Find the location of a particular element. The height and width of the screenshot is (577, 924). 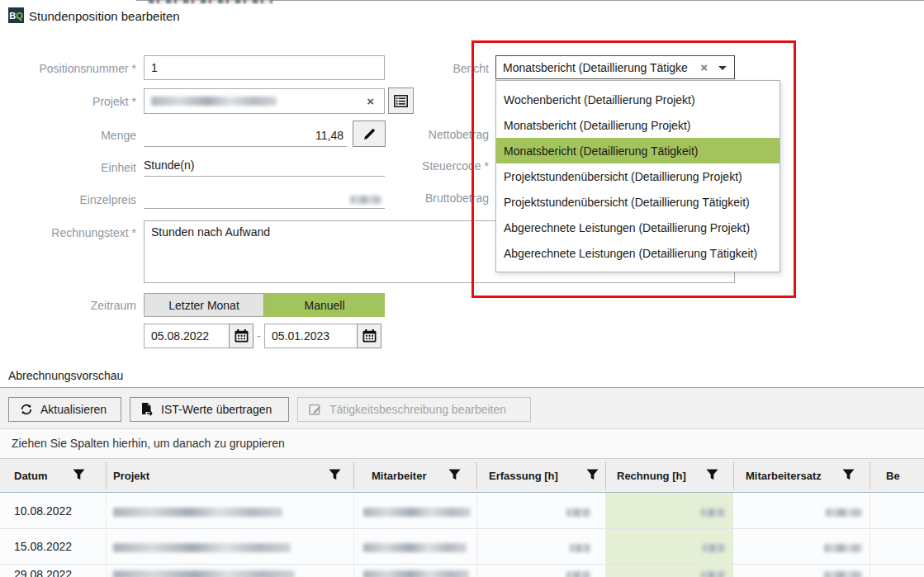

table-row-2-rechnung-redacted is located at coordinates (713, 548).